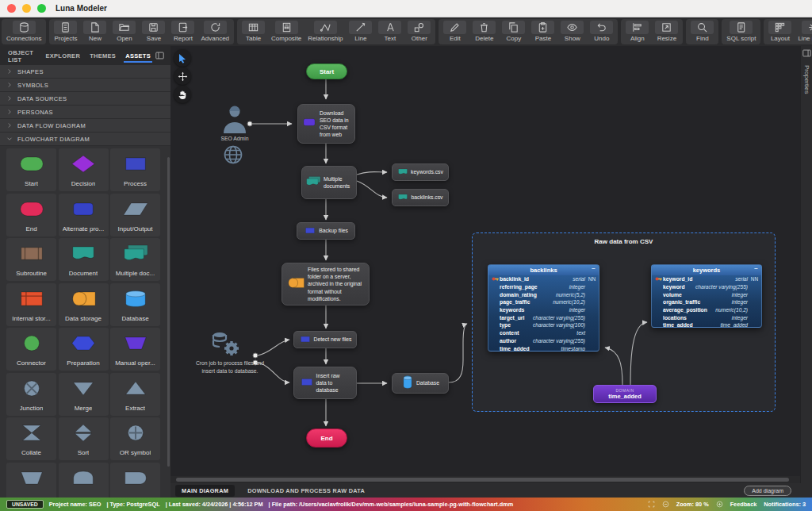 This screenshot has height=511, width=812. I want to click on flow-node-multiple-documents: Multiple documents, so click(329, 182).